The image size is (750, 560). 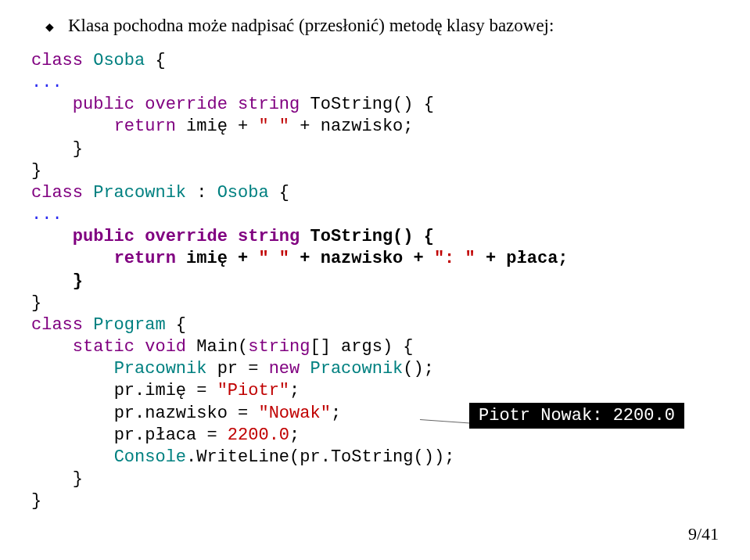 What do you see at coordinates (129, 325) in the screenshot?
I see `type-program: Program` at bounding box center [129, 325].